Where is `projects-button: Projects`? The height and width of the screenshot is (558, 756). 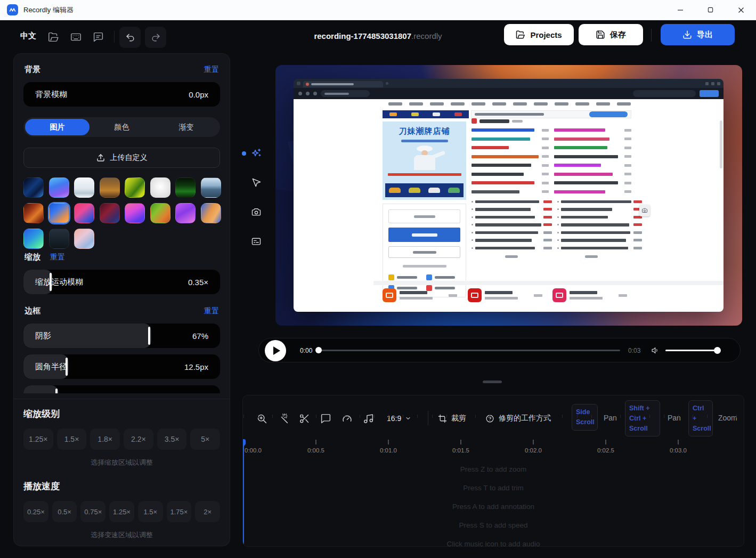
projects-button: Projects is located at coordinates (539, 35).